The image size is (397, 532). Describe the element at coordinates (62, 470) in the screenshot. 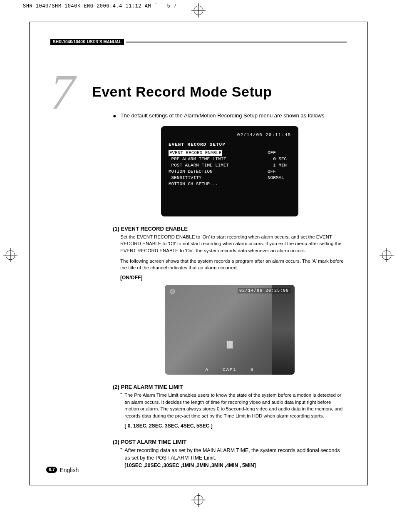

I see `page-footer: 6-7 English` at that location.